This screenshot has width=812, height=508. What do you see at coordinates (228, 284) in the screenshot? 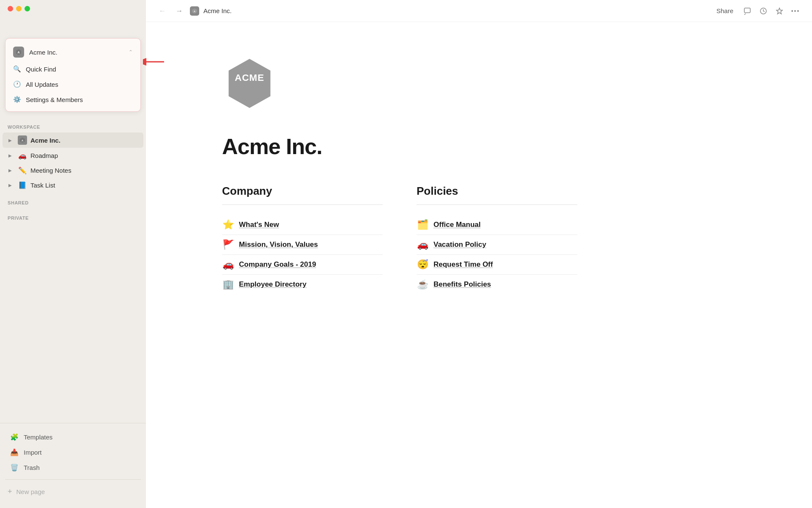
I see `employee-directory-emoji: 🏢` at bounding box center [228, 284].